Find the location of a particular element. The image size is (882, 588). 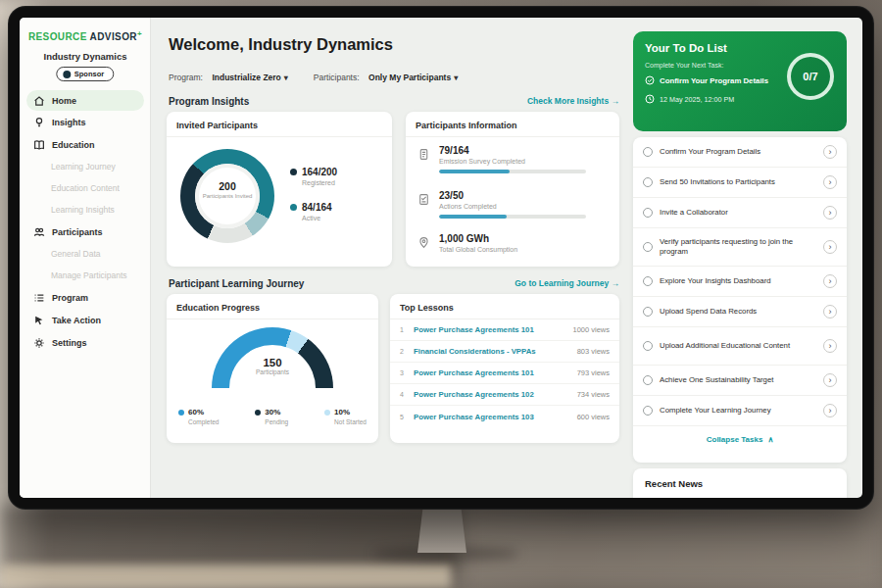

invited-total-value: 200 is located at coordinates (227, 186).